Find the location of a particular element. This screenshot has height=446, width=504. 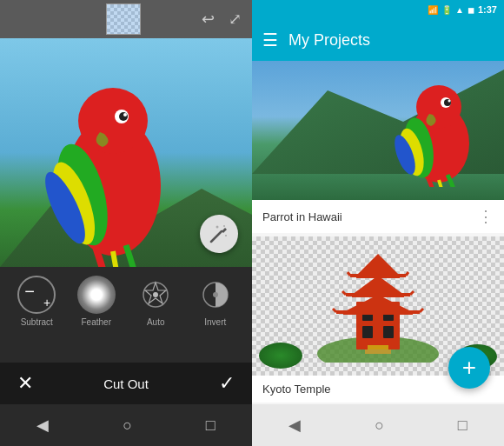

thumbnail-preview is located at coordinates (123, 19).